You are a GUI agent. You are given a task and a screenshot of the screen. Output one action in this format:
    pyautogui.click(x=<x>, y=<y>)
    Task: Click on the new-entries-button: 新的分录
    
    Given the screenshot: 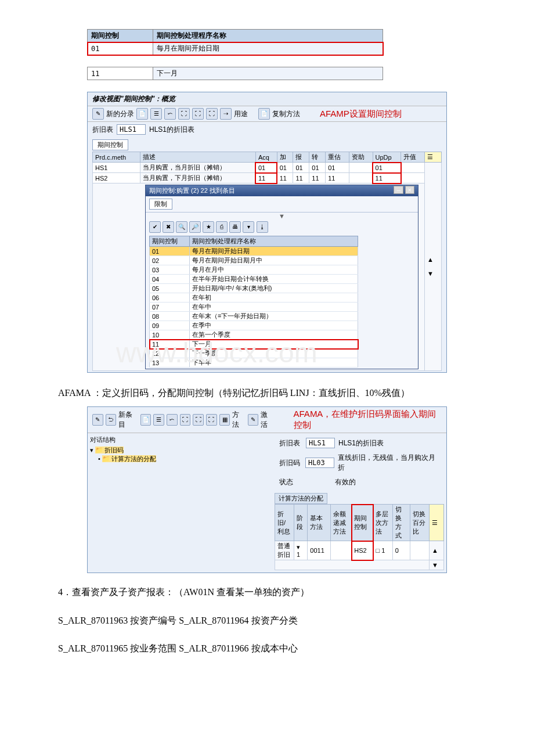 What is the action you would take?
    pyautogui.click(x=120, y=114)
    